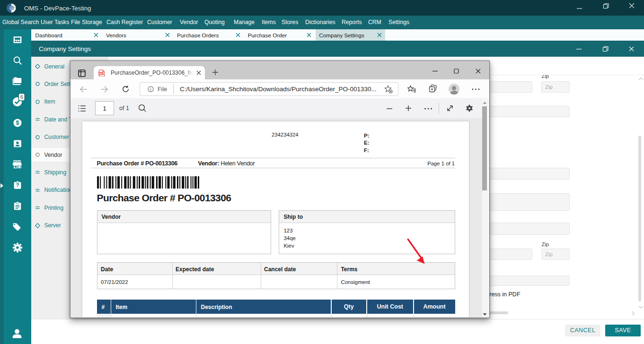  I want to click on svg-text: 6, so click(22, 97).